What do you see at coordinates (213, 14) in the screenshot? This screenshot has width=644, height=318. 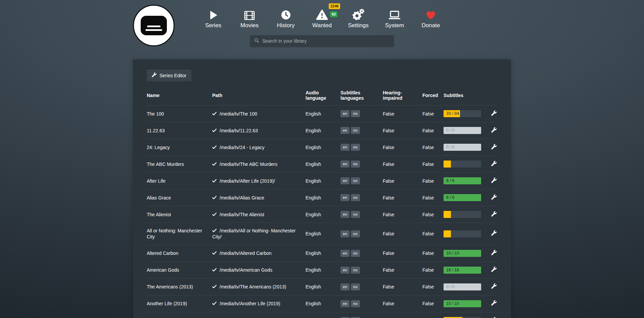 I see `play-icon` at bounding box center [213, 14].